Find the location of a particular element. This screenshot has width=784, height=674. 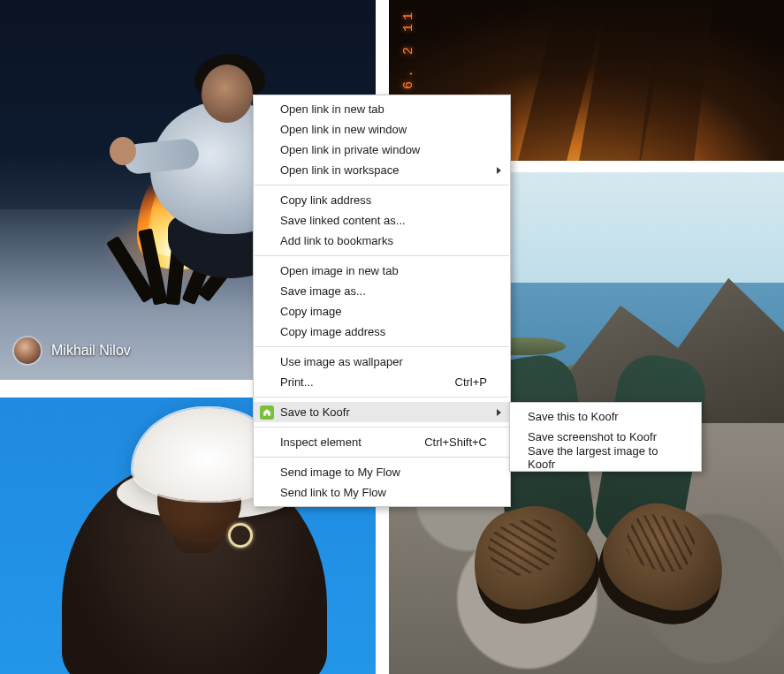

menu-item-label: Copy image address is located at coordinates (332, 332).